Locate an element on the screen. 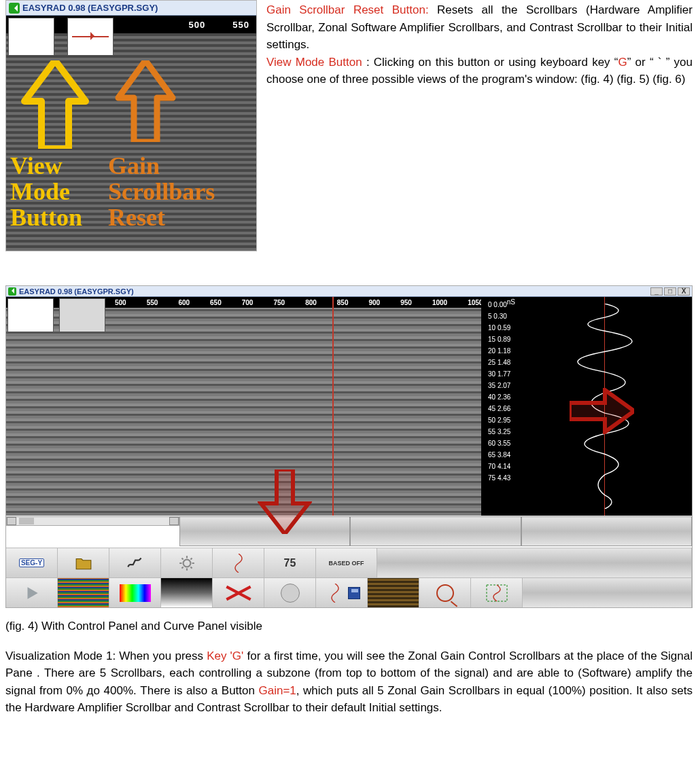 The height and width of the screenshot is (784, 698). play-button is located at coordinates (32, 592).